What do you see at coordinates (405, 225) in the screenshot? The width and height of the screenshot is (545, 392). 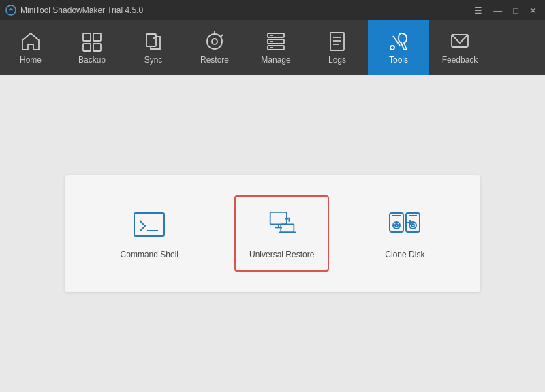 I see `clone-disk-icon` at bounding box center [405, 225].